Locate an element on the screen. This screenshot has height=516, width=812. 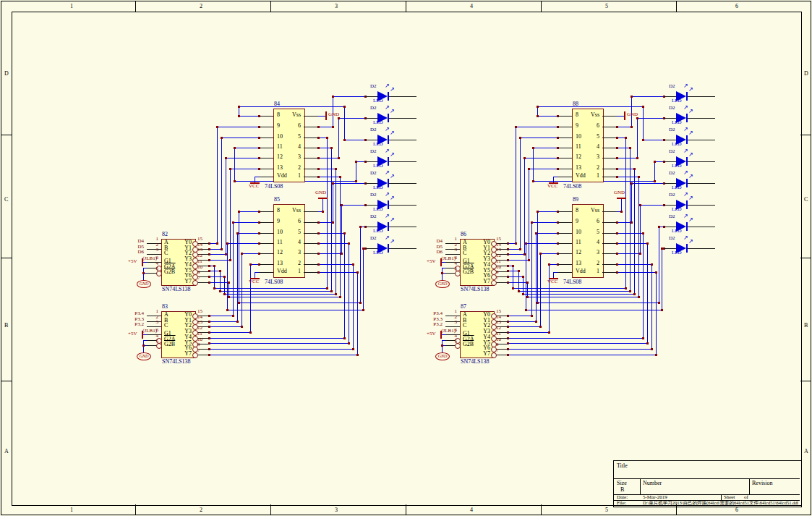
number-label: Number is located at coordinates (652, 483).